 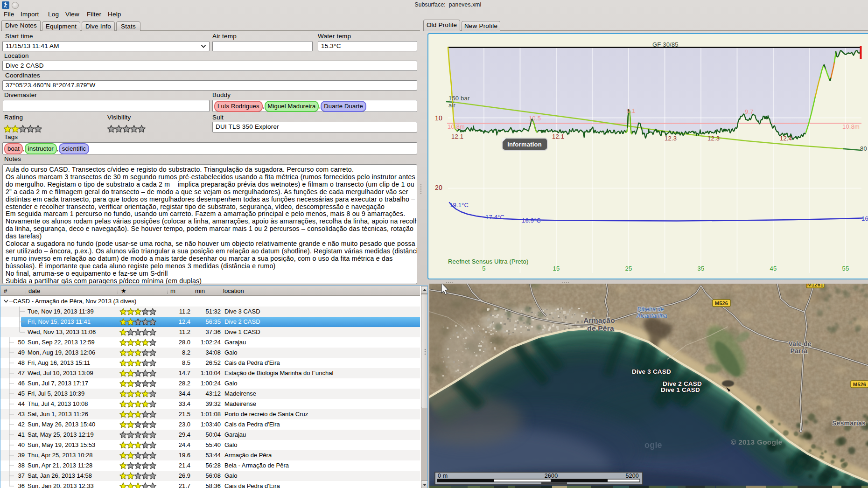 I want to click on svg-text: 45, so click(x=774, y=269).